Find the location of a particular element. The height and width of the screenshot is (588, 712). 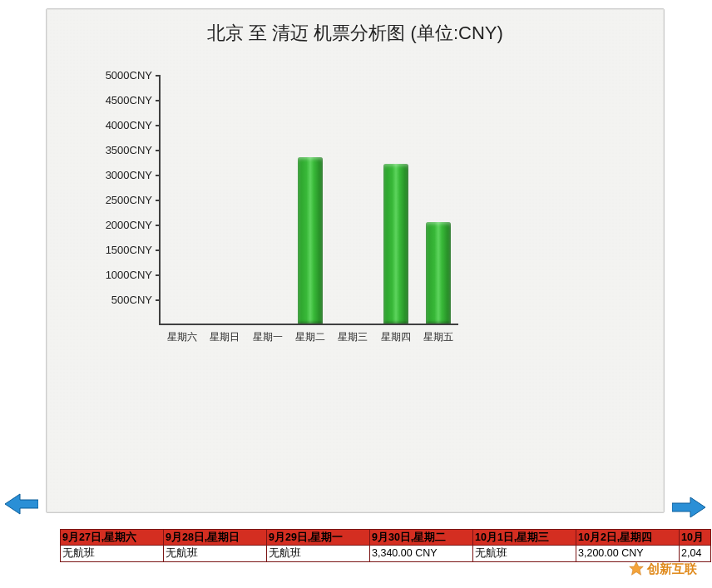

table-header-cell: 9月27日,星期六 is located at coordinates (112, 537).